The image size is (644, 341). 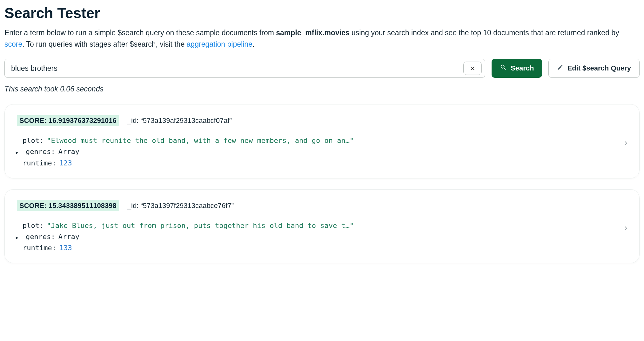 I want to click on field-value: 133, so click(x=66, y=248).